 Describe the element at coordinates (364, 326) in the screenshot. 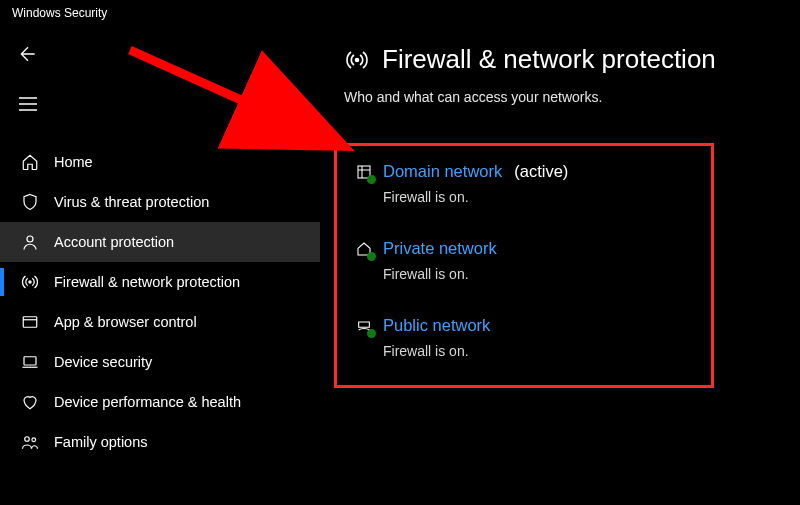

I see `public-network-icon` at that location.